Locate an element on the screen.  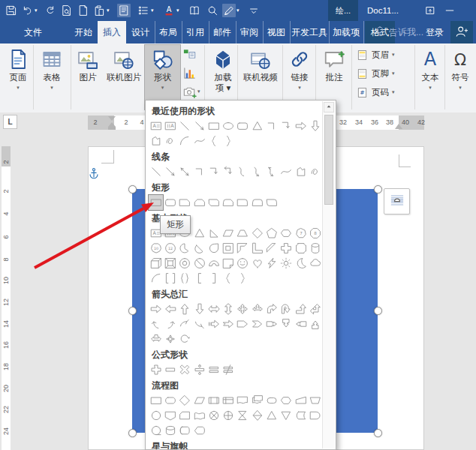
snip-round1-shape-icon is located at coordinates (228, 202).